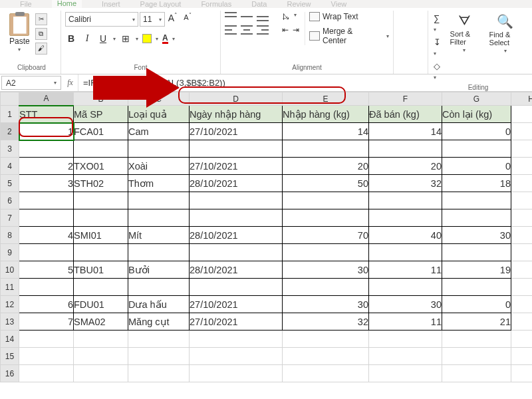 The image size is (532, 399). I want to click on select-all-corner, so click(10, 99).